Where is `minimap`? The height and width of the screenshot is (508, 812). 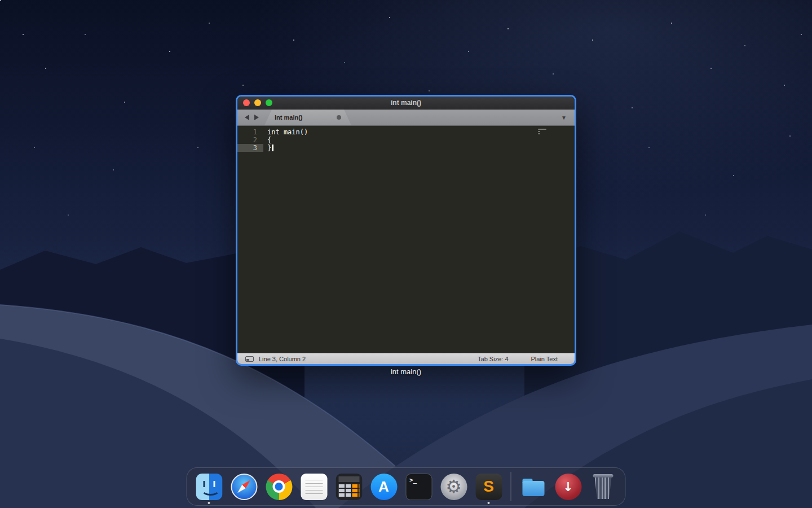
minimap is located at coordinates (542, 132).